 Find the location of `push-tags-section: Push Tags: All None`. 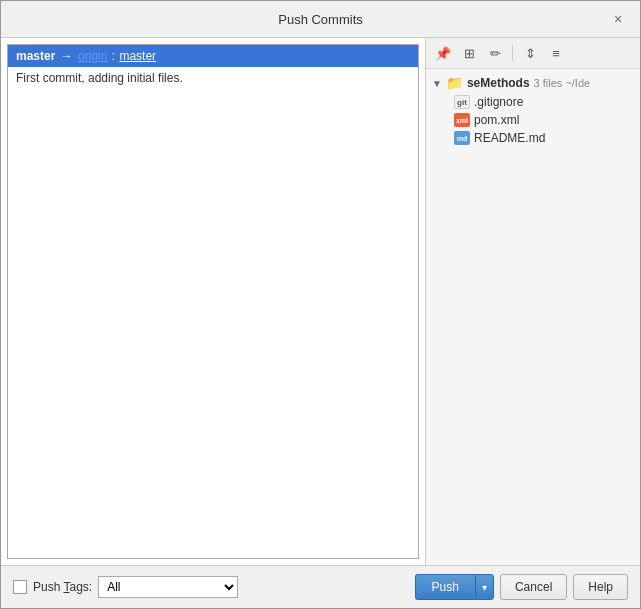

push-tags-section: Push Tags: All None is located at coordinates (126, 587).